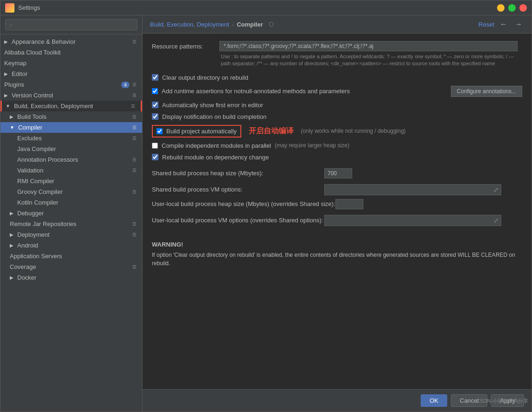  What do you see at coordinates (205, 77) in the screenshot?
I see `clear-output-label: Clear output directory on rebuild` at bounding box center [205, 77].